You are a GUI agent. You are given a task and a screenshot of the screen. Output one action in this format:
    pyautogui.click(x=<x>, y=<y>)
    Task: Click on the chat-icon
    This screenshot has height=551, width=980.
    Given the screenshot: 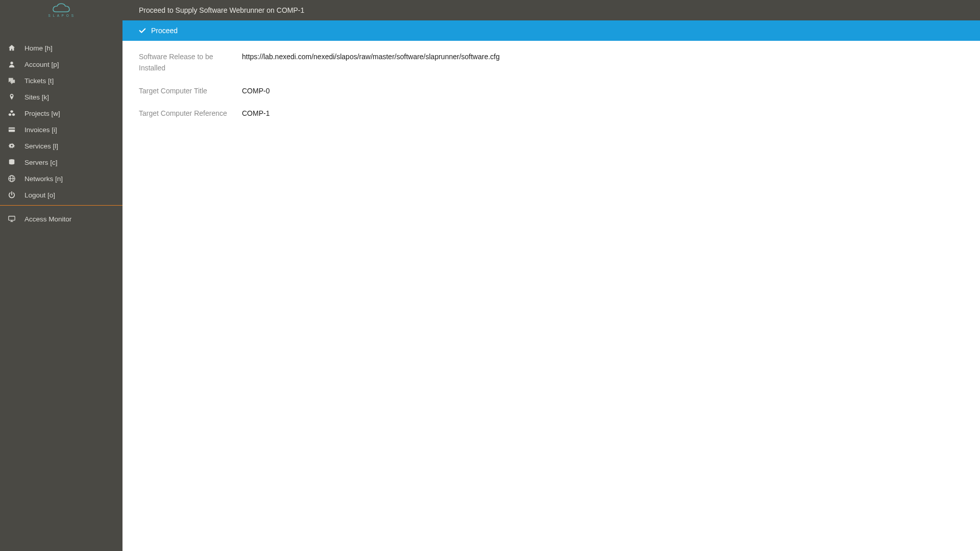 What is the action you would take?
    pyautogui.click(x=16, y=81)
    